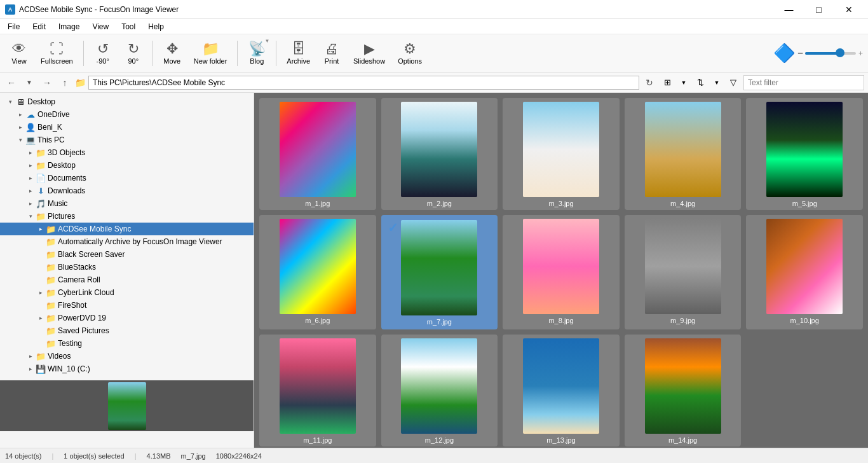 Image resolution: width=868 pixels, height=463 pixels. I want to click on menu-view: View, so click(100, 27).